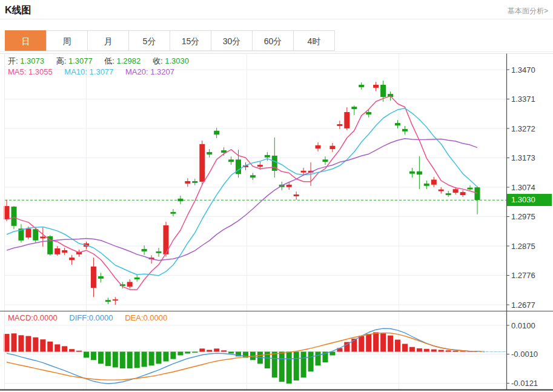 The height and width of the screenshot is (392, 553). What do you see at coordinates (523, 188) in the screenshot?
I see `svg-text: 1.3074` at bounding box center [523, 188].